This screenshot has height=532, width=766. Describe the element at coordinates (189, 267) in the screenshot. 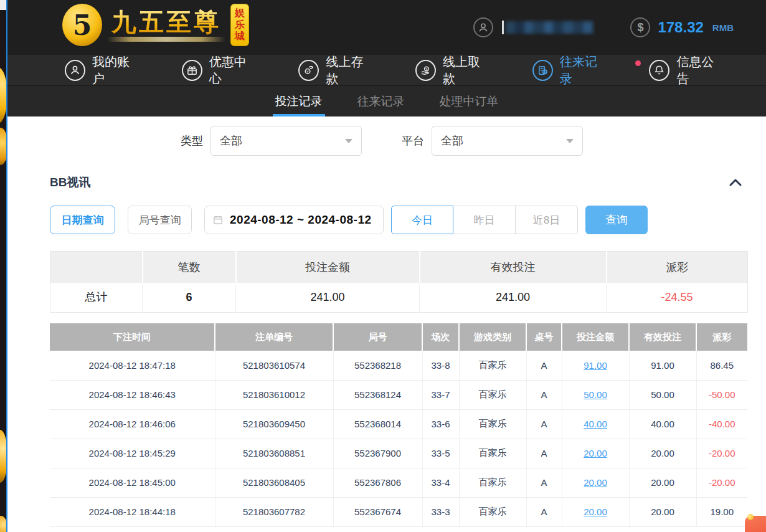

I see `summary-header-count: 笔数` at that location.